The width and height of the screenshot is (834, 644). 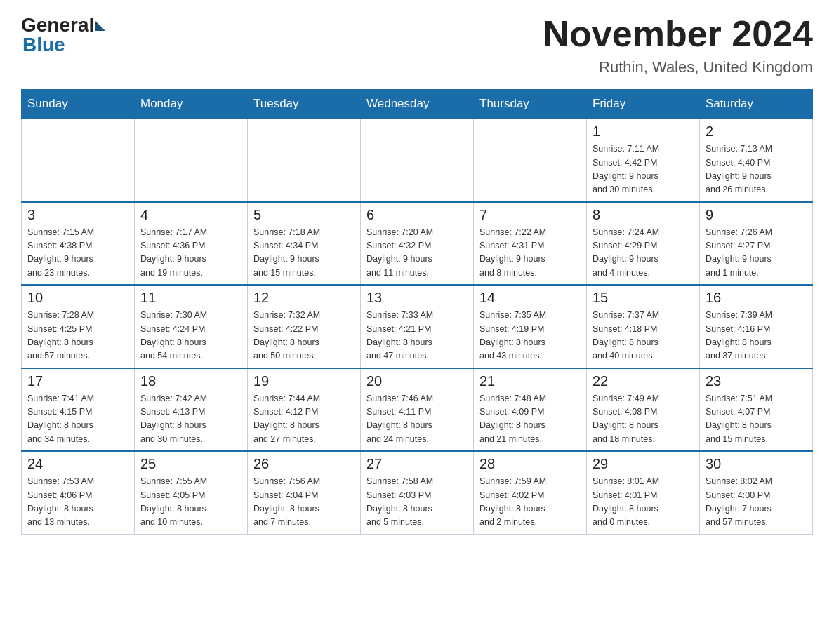 What do you see at coordinates (756, 420) in the screenshot?
I see `day-info: Sunrise: 7:51 AM Sunset: 4:07 PM Dayligh…` at bounding box center [756, 420].